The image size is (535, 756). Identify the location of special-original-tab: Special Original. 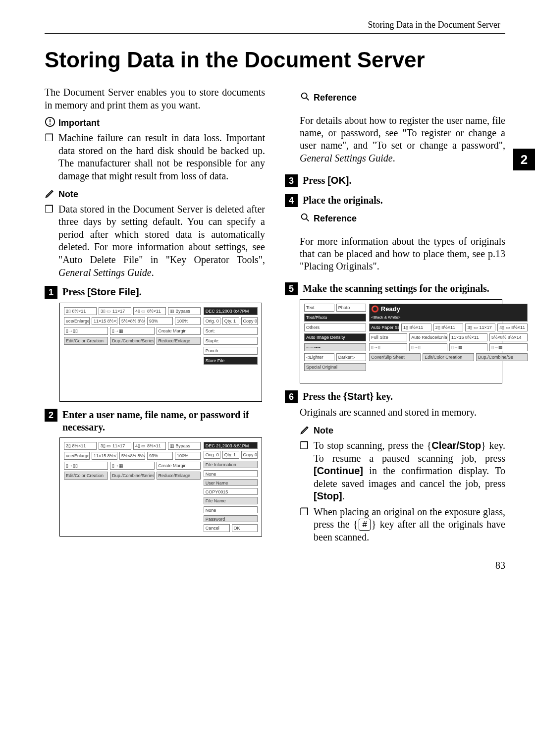
(335, 367).